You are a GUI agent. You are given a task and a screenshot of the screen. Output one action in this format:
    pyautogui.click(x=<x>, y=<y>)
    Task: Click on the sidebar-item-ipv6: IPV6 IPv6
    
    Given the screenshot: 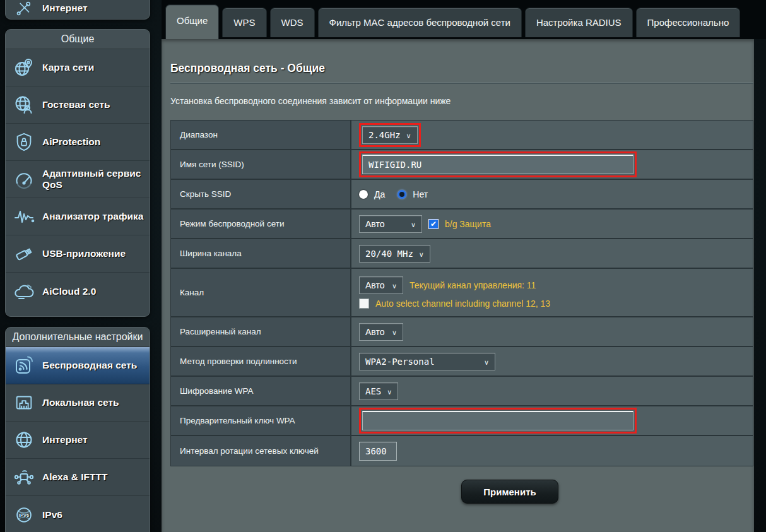 What is the action you would take?
    pyautogui.click(x=78, y=514)
    